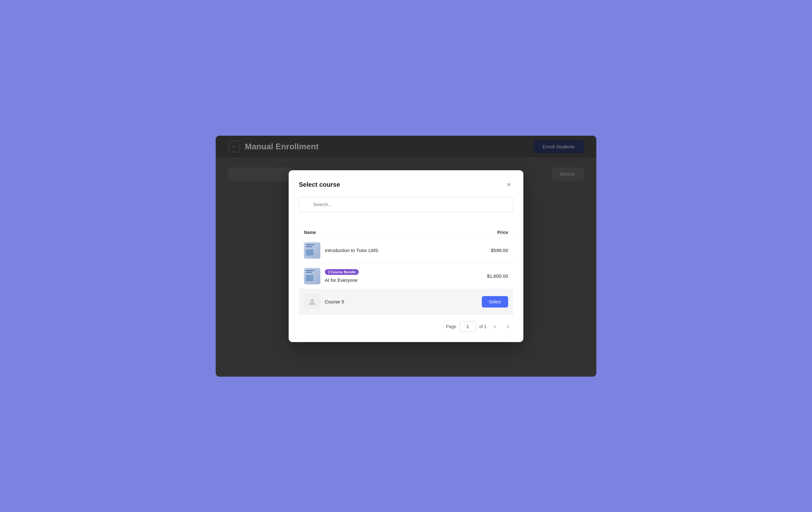 Image resolution: width=812 pixels, height=512 pixels. What do you see at coordinates (406, 204) in the screenshot?
I see `course-search-input` at bounding box center [406, 204].